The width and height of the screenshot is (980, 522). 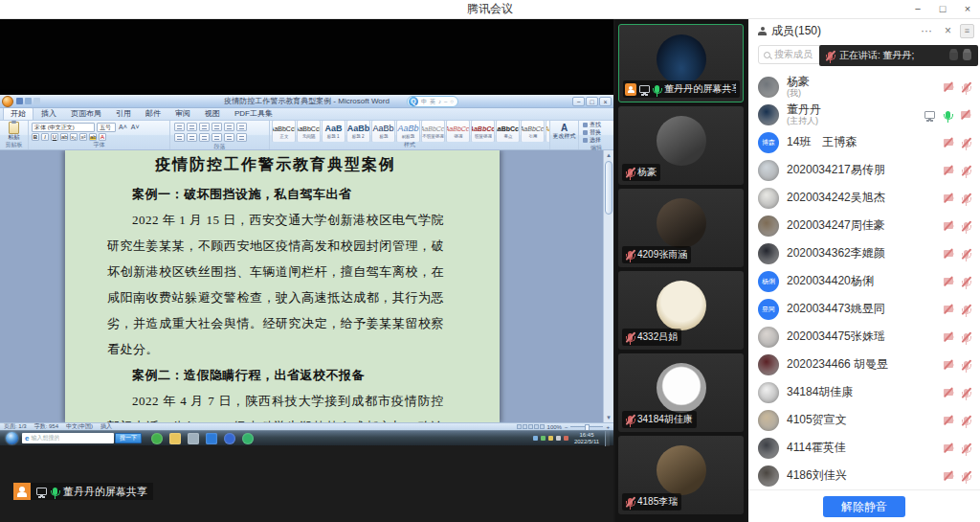 I want to click on pill-item: –, so click(x=446, y=102).